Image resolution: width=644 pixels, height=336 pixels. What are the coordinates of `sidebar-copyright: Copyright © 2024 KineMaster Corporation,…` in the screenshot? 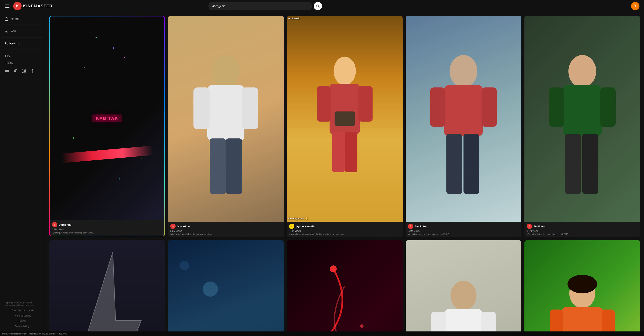 It's located at (22, 304).